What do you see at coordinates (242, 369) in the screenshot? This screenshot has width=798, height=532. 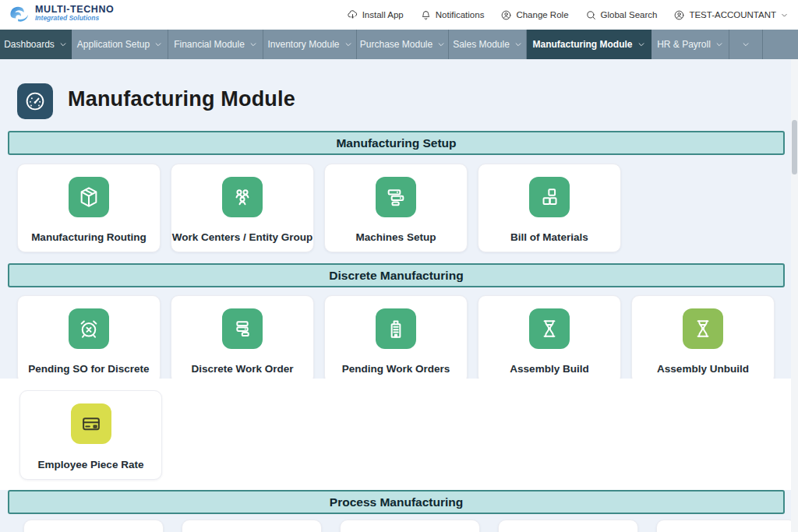 I see `card-label: Discrete Work Order` at bounding box center [242, 369].